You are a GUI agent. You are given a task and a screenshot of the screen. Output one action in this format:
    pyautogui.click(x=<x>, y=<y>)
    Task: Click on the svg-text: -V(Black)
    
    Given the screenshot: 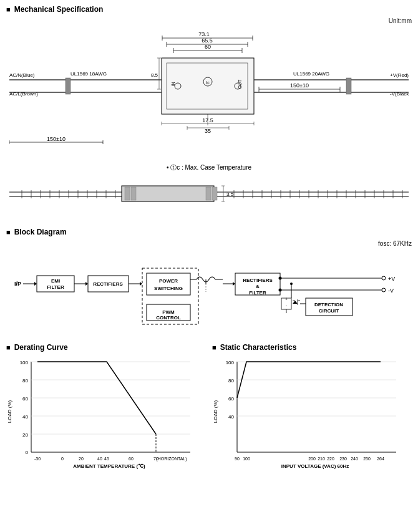 What is the action you would take?
    pyautogui.click(x=399, y=94)
    